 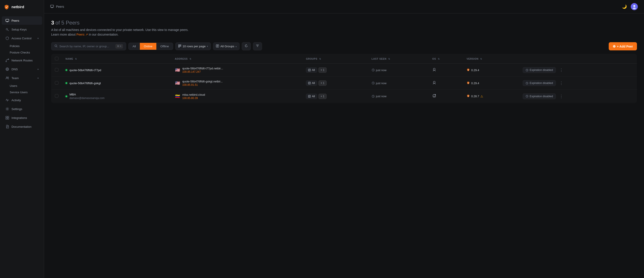 What do you see at coordinates (624, 7) in the screenshot?
I see `theme-toggle-button: 🌙` at bounding box center [624, 7].